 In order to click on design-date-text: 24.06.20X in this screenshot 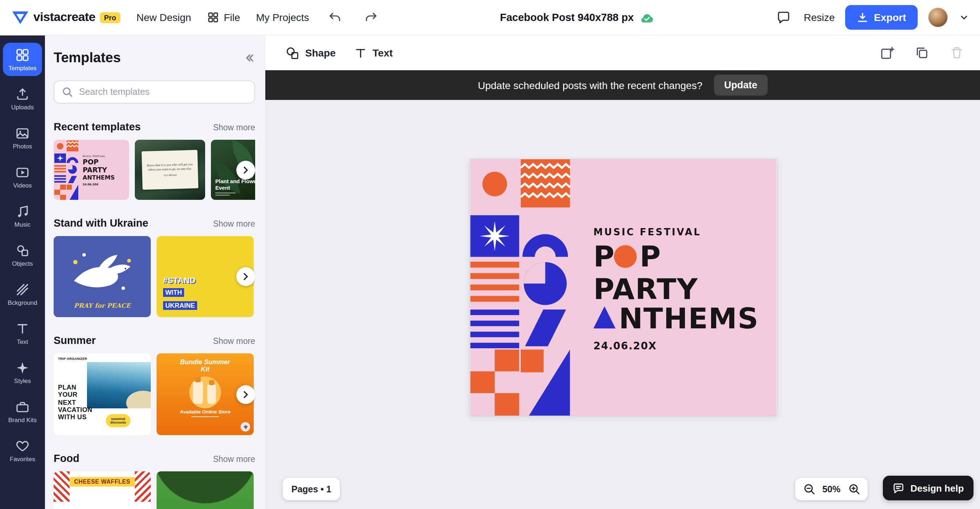, I will do `click(625, 346)`.